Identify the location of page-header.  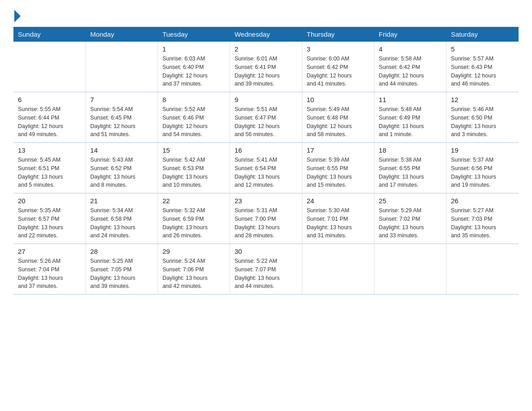
(266, 16).